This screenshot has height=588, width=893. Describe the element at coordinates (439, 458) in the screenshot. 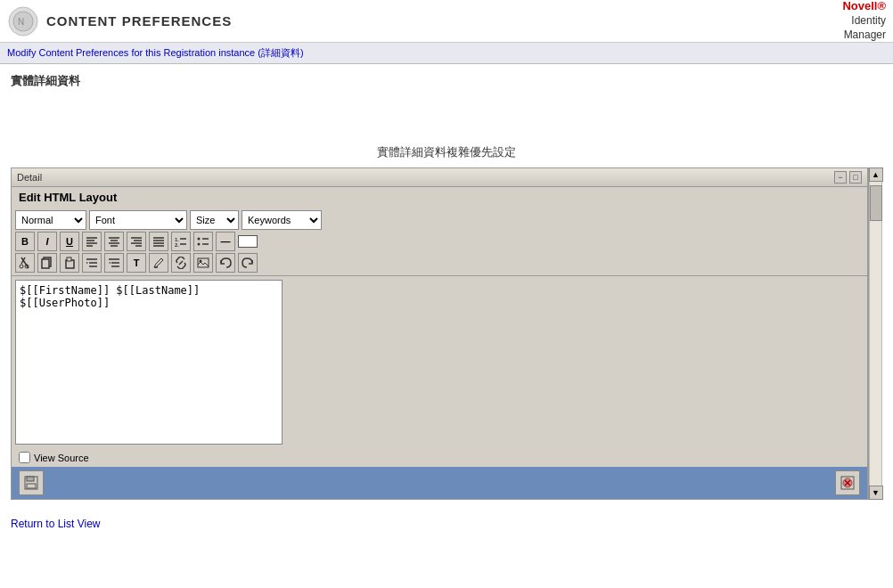

I see `view-source-row: View Source` at that location.